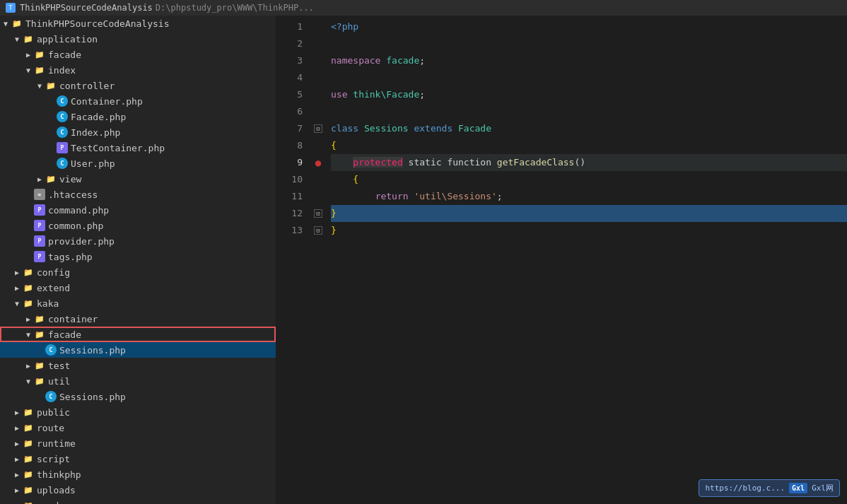 Image resolution: width=847 pixels, height=504 pixels. Describe the element at coordinates (138, 241) in the screenshot. I see `tree-item-provider.php: Pprovider.php` at that location.